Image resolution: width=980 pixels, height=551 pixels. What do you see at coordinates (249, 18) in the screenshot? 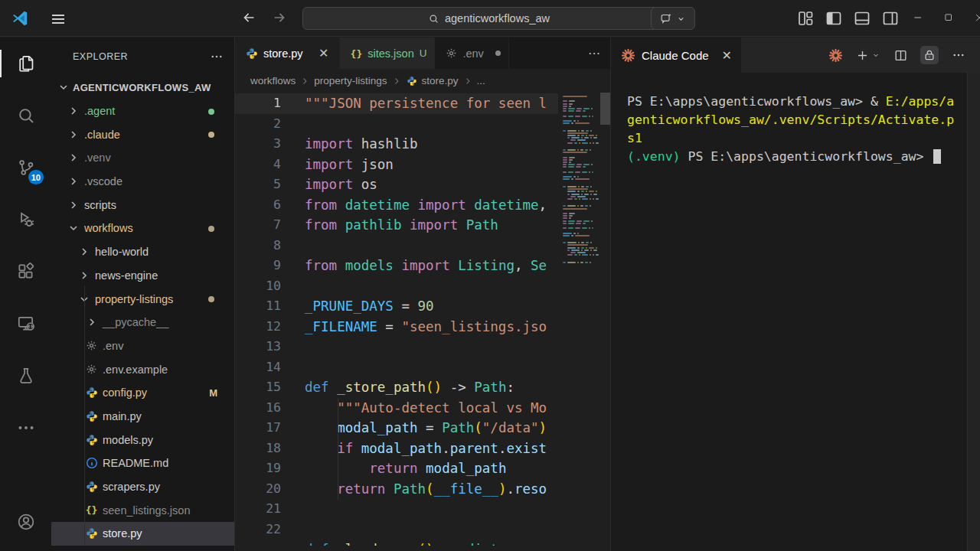
I see `go-back-button` at bounding box center [249, 18].